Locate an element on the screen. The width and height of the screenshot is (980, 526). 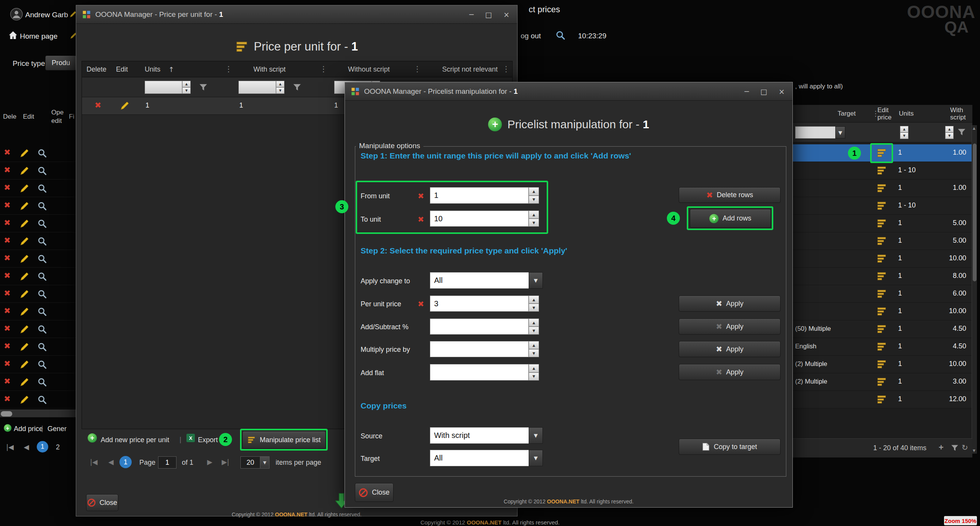
apply-multiply-button: ✖ Apply is located at coordinates (730, 349).